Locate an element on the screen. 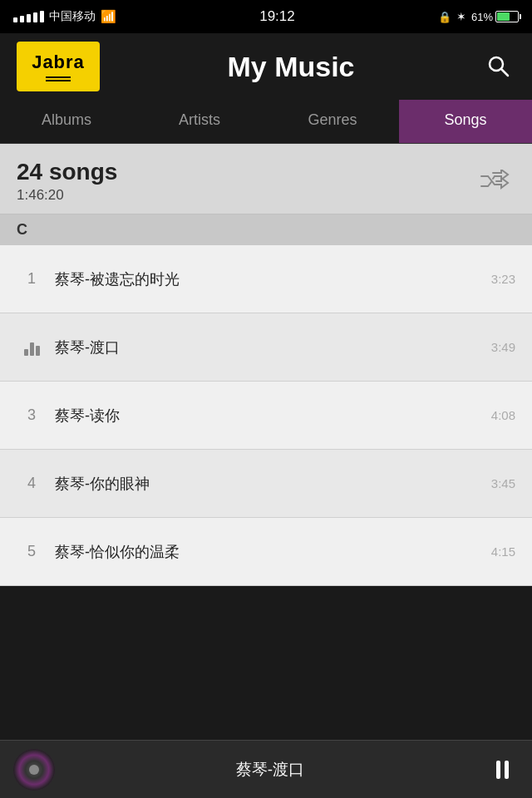 The height and width of the screenshot is (798, 532). song-row-5: 5 蔡琴-恰似你的温柔 4:15 is located at coordinates (266, 552).